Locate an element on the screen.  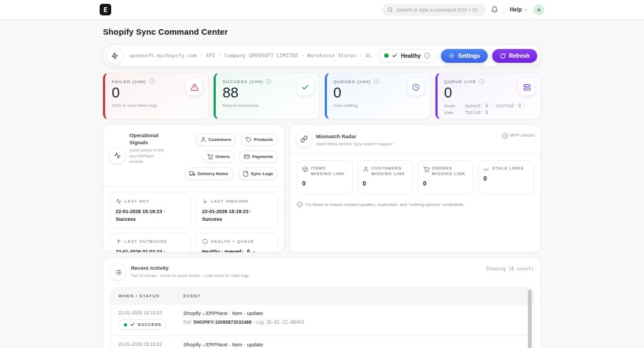
health-queue-prefix: Healthy · is located at coordinates (214, 251).